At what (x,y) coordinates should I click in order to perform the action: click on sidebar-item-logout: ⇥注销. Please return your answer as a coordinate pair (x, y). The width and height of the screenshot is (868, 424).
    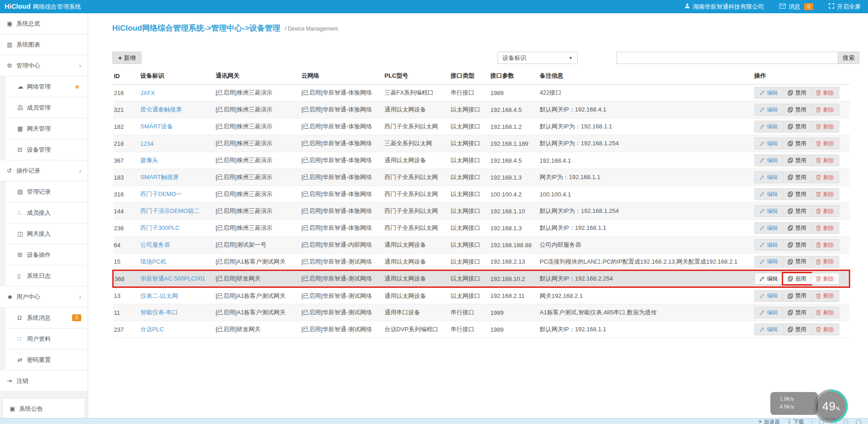
    Looking at the image, I should click on (44, 381).